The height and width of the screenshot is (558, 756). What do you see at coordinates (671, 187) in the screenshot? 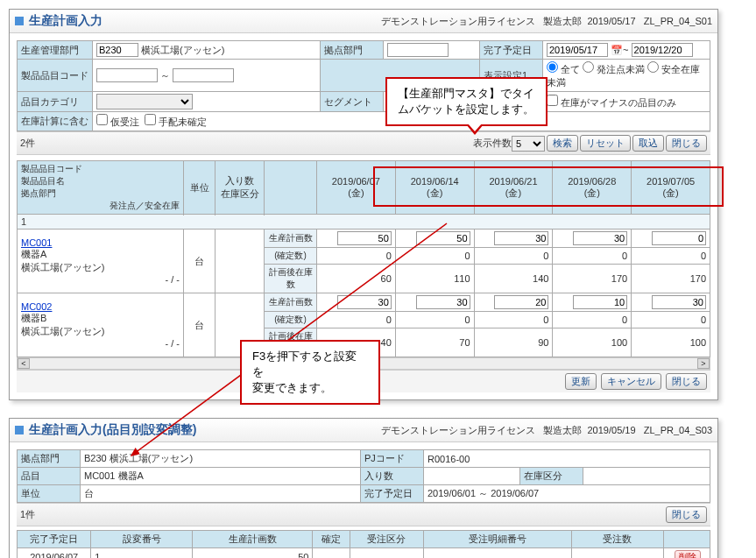
I see `grid-date-4: 2019/07/05(金)` at bounding box center [671, 187].